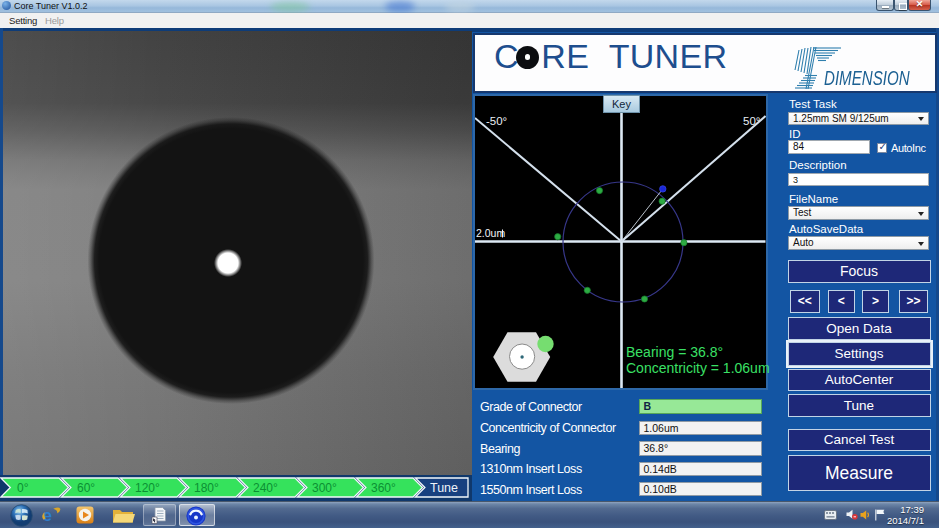  I want to click on svg-text: 120°, so click(148, 488).